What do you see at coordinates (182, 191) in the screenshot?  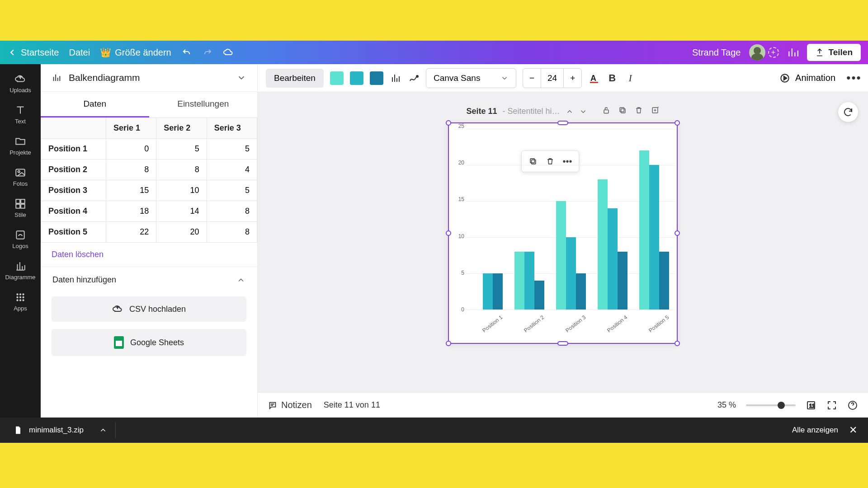 I see `data-cell: 10` at bounding box center [182, 191].